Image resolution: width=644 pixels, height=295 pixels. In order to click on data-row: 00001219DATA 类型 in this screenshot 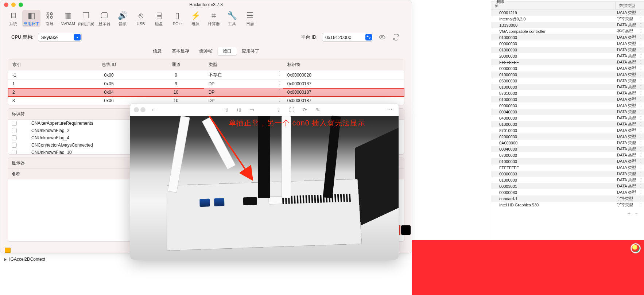, I will do `click(567, 12)`.